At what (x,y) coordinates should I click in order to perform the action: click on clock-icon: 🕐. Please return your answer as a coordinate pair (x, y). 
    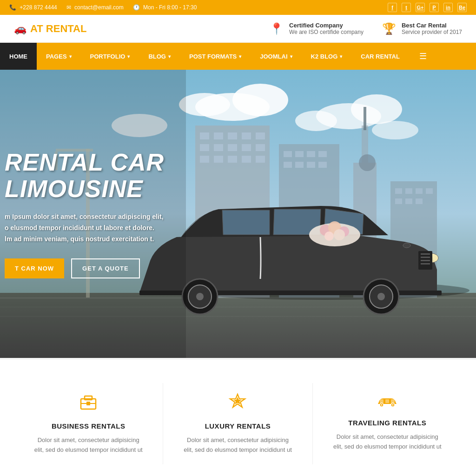
    Looking at the image, I should click on (137, 7).